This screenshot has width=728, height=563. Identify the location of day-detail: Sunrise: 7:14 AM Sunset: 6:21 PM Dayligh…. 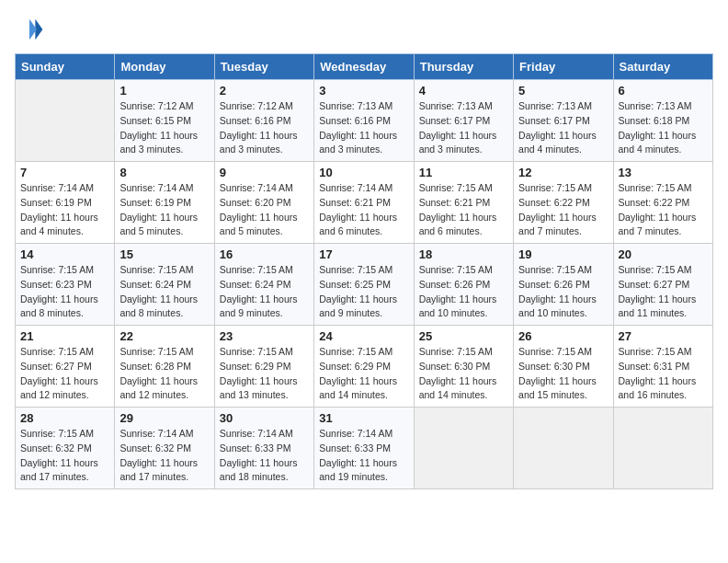
(364, 210).